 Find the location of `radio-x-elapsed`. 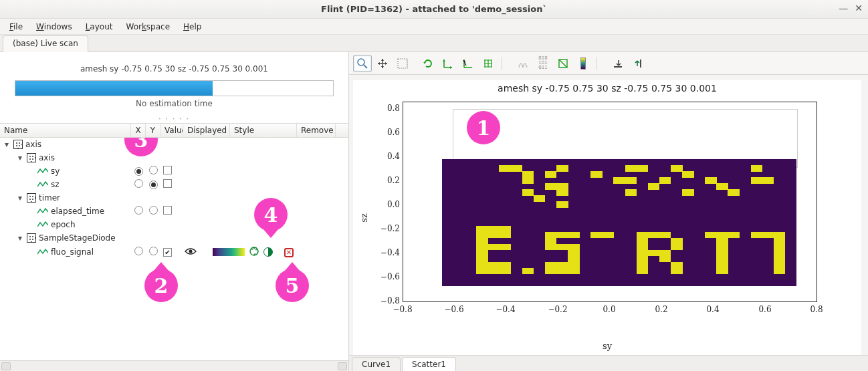

radio-x-elapsed is located at coordinates (139, 210).